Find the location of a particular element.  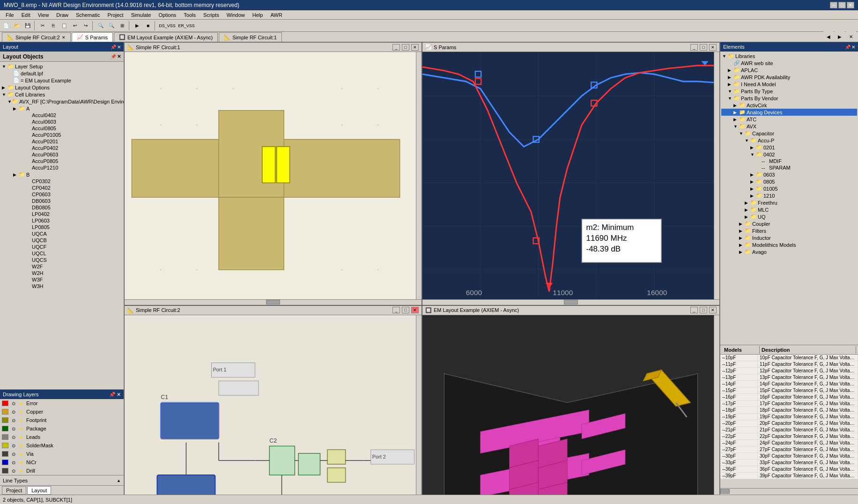

tree-item: AccuP1210 is located at coordinates (62, 168).